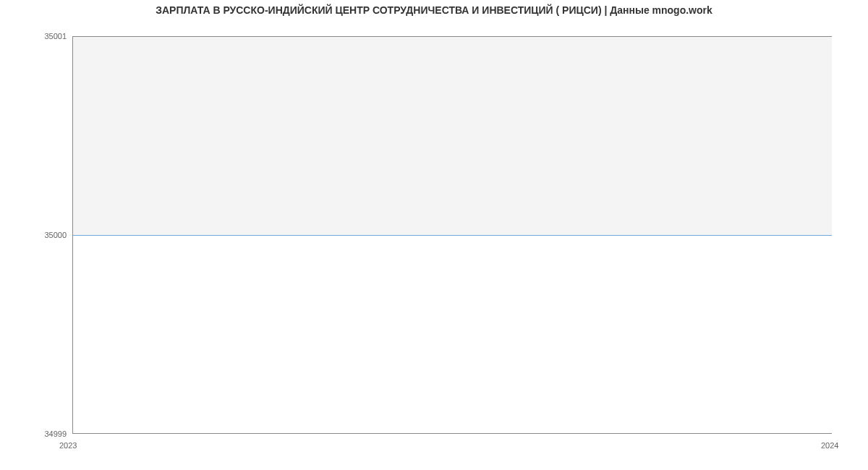 Image resolution: width=868 pixels, height=470 pixels. I want to click on chart-title: ЗАРПЛАТА В РУССКО-ИНДИЙСКИЙ ЦЕНТР СОТРУД…, so click(434, 10).